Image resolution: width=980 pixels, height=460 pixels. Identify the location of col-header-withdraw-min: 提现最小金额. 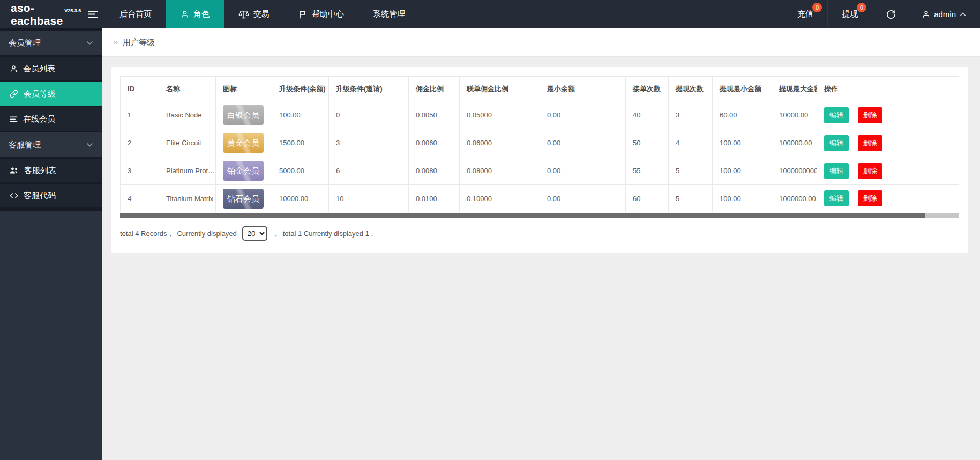
(742, 88).